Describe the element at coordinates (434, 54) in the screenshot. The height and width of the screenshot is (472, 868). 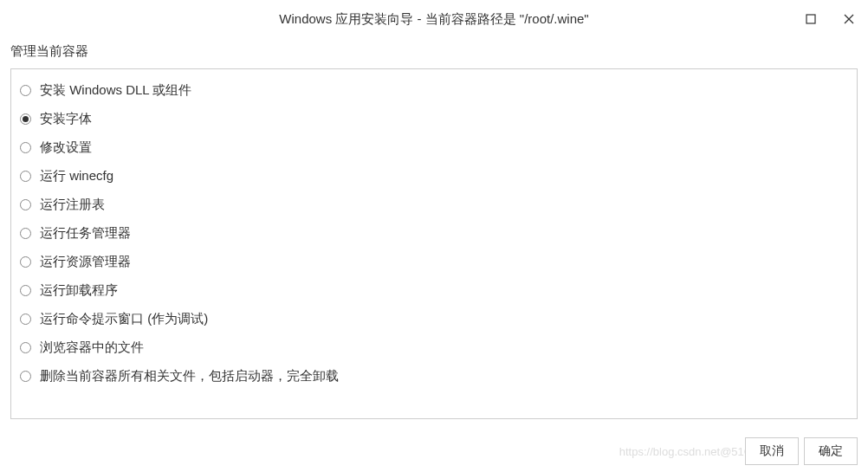
I see `section-heading: 管理当前容器` at that location.